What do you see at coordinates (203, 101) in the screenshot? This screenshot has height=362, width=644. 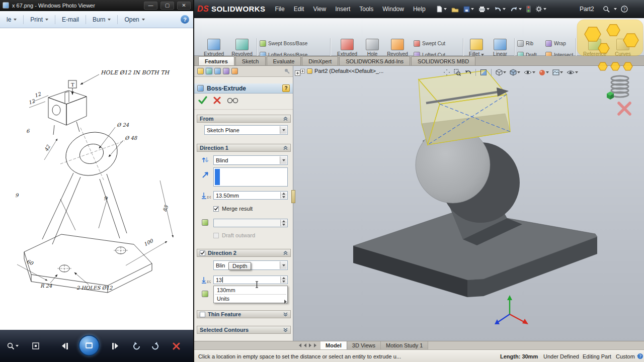 I see `ok-button` at bounding box center [203, 101].